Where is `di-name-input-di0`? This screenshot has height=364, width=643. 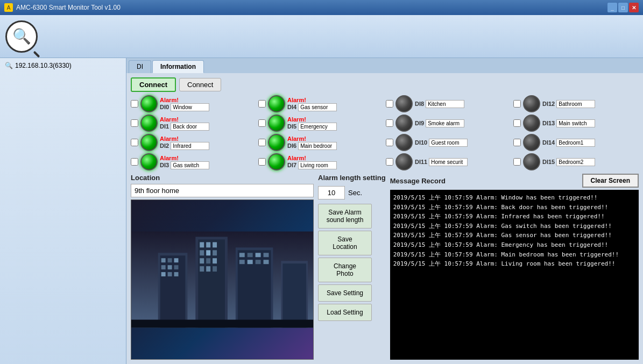 di-name-input-di0 is located at coordinates (190, 108).